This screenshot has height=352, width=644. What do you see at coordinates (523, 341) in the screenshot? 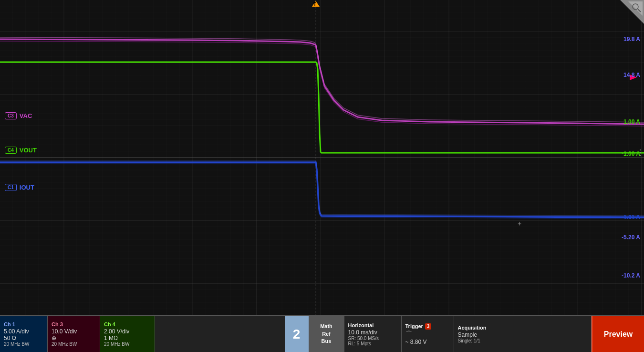
I see `acquisition-line2: Single: 1/1` at bounding box center [523, 341].